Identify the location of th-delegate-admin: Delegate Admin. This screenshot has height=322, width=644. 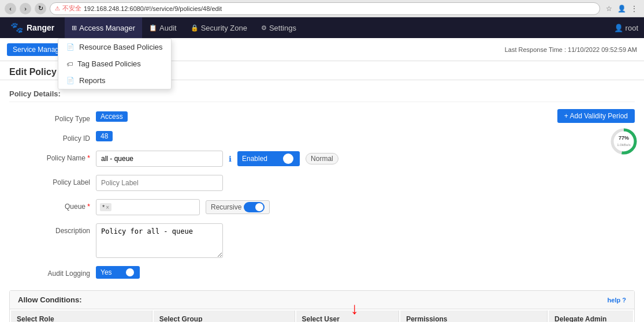
(591, 316).